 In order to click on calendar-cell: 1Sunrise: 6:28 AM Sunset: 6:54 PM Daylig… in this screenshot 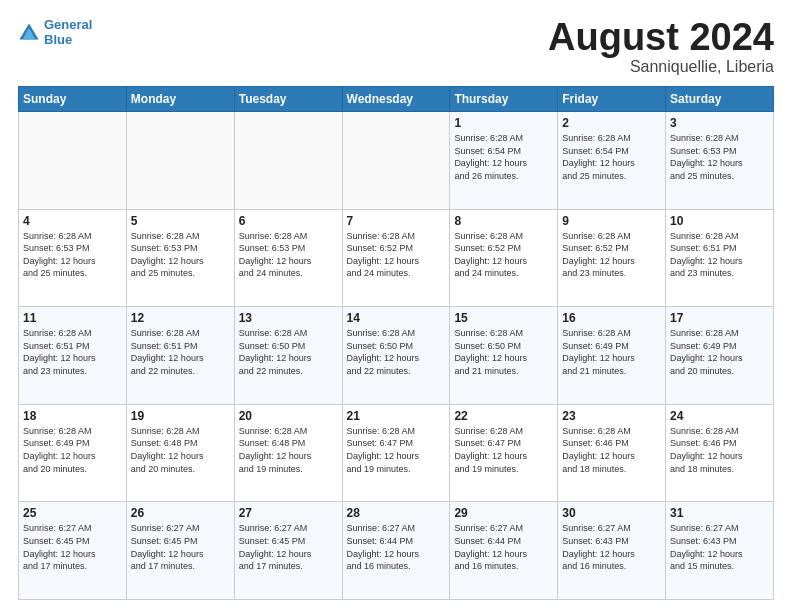, I will do `click(504, 161)`.